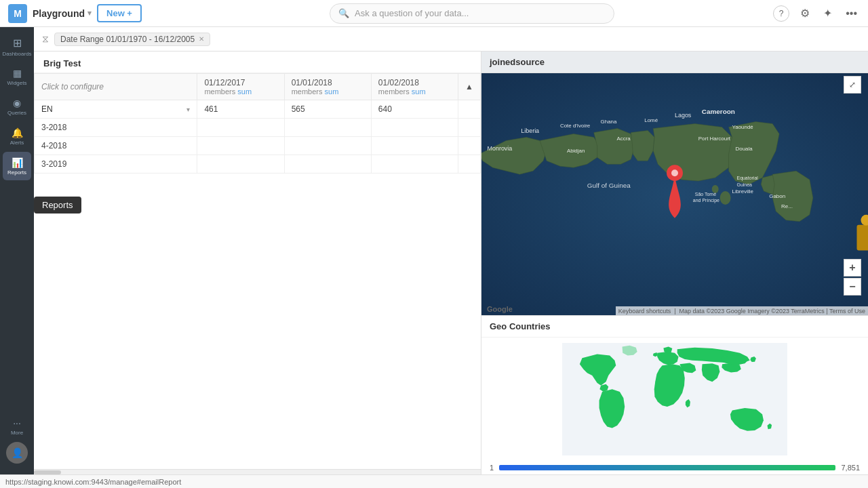 This screenshot has height=488, width=868. What do you see at coordinates (715, 138) in the screenshot?
I see `svg-text: Port Harcourt` at bounding box center [715, 138].